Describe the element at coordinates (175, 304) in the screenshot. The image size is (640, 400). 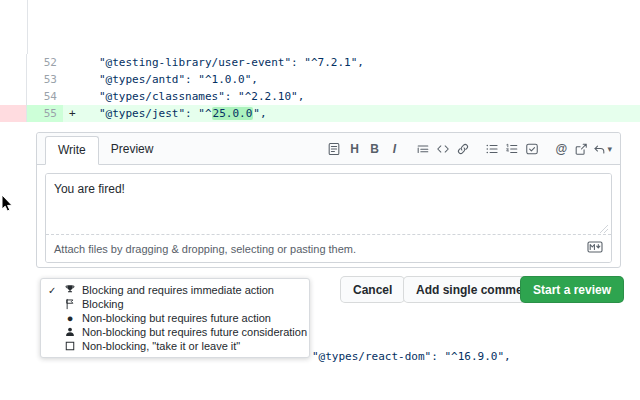
I see `menu-item-blocking: Blocking` at that location.